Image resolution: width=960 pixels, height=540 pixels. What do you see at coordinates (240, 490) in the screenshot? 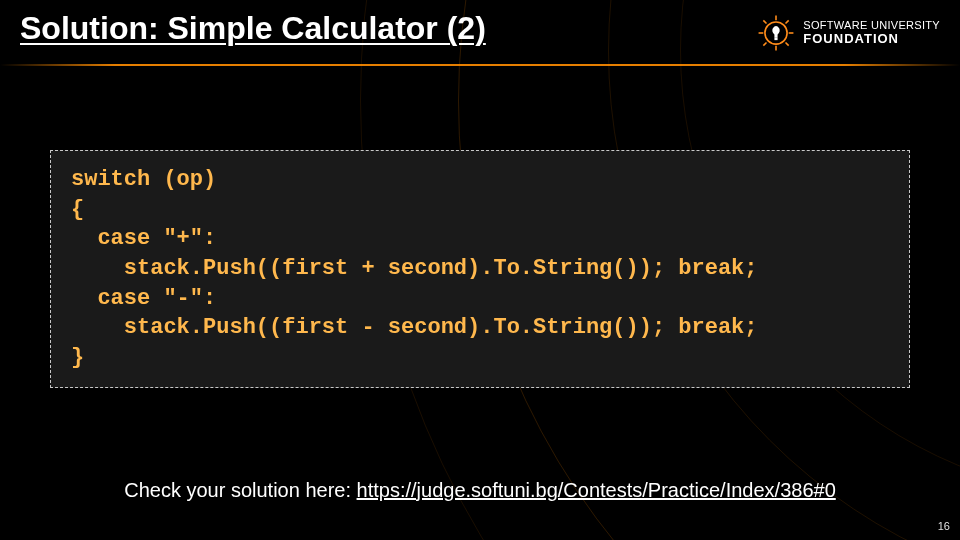
I see `footer-prefix: Check your solution here:` at bounding box center [240, 490].